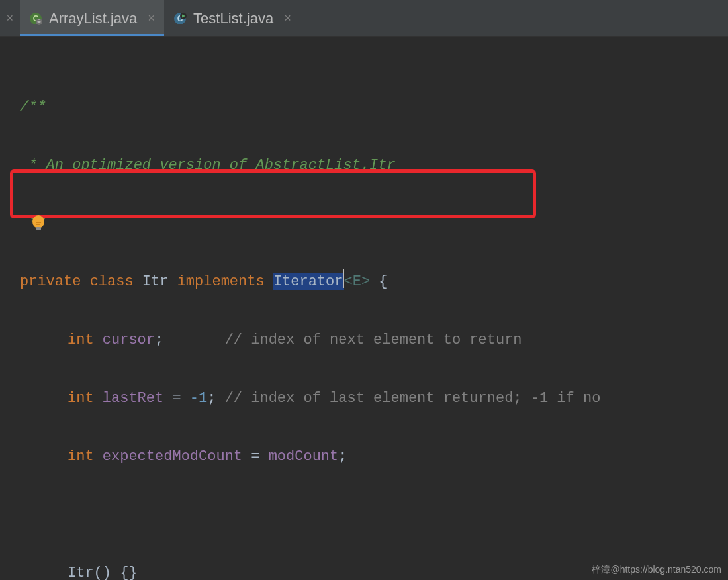 The width and height of the screenshot is (728, 580). I want to click on field-modcount: modCount, so click(304, 457).